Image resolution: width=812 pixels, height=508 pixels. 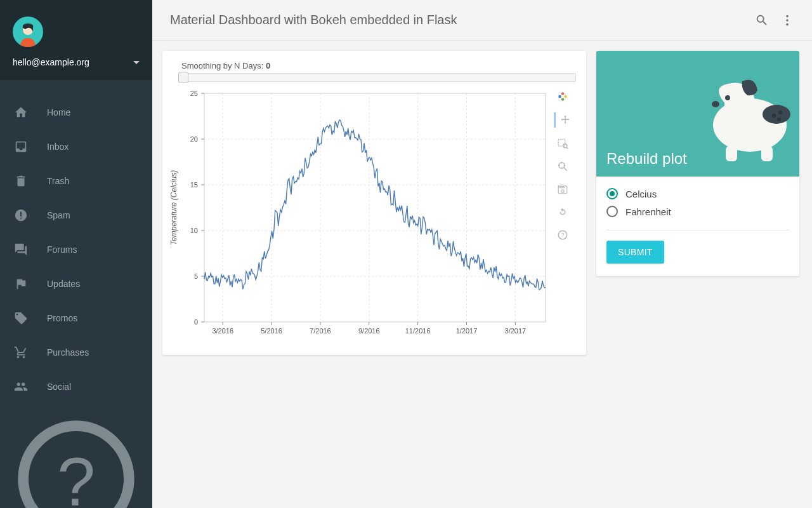 What do you see at coordinates (21, 352) in the screenshot?
I see `cart-icon` at bounding box center [21, 352].